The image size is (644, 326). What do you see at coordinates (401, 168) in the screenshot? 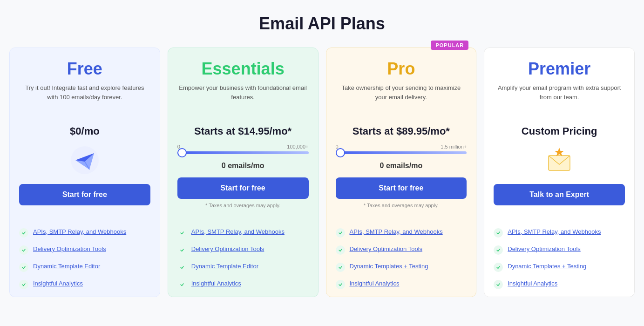
I see `plan-body: Starts at $89.95/mo* 0 1.5 million+ 0 em…` at bounding box center [401, 168].